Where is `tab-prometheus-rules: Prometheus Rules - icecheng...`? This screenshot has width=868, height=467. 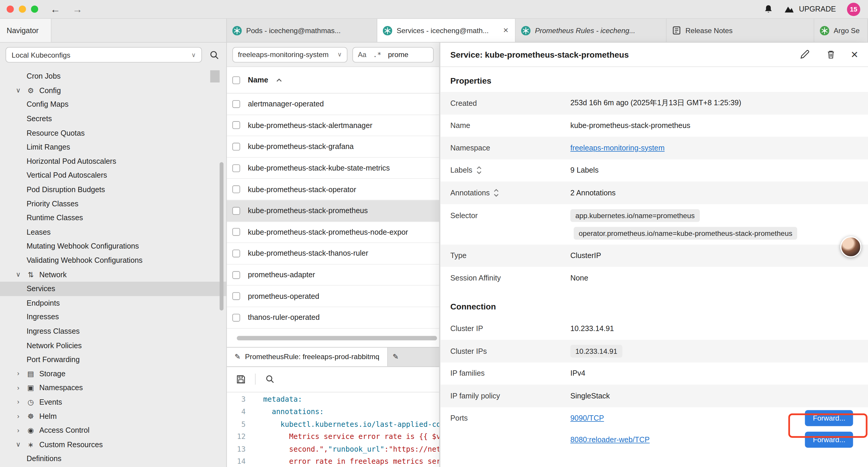 tab-prometheus-rules: Prometheus Rules - icecheng... is located at coordinates (591, 30).